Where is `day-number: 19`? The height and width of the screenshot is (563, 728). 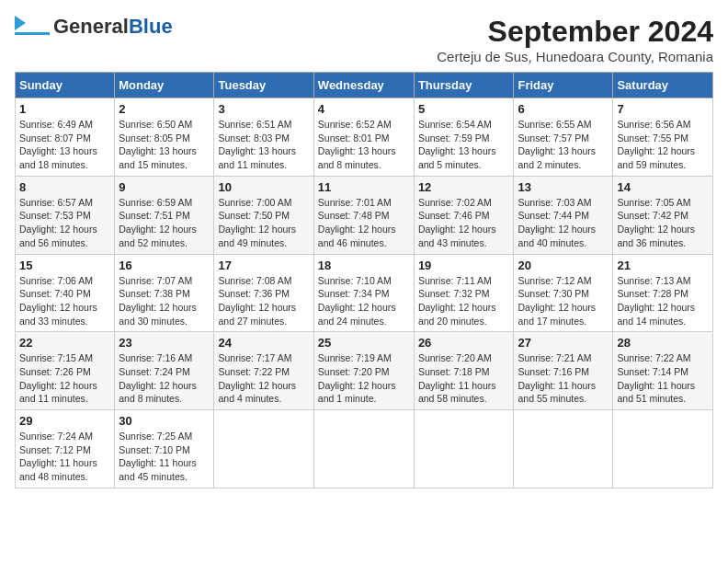
day-number: 19 is located at coordinates (464, 265).